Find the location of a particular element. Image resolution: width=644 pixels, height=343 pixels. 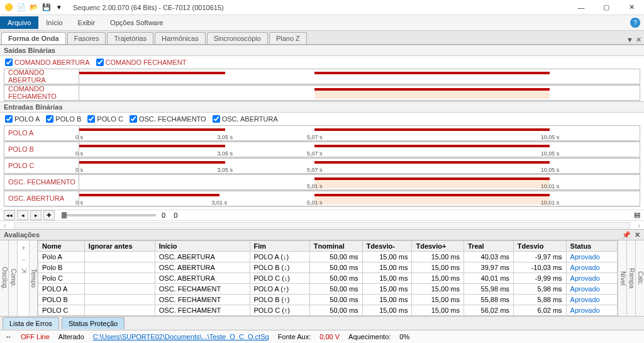

expand-row-icon: ⇲ is located at coordinates (24, 271).